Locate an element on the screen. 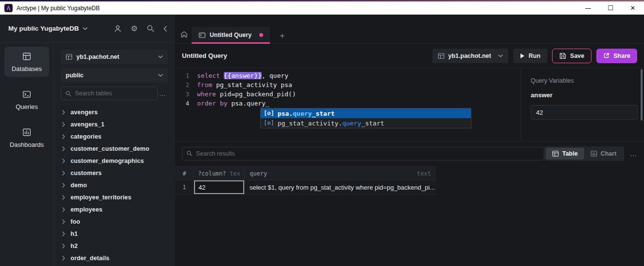  table-list-item: customers is located at coordinates (114, 173).